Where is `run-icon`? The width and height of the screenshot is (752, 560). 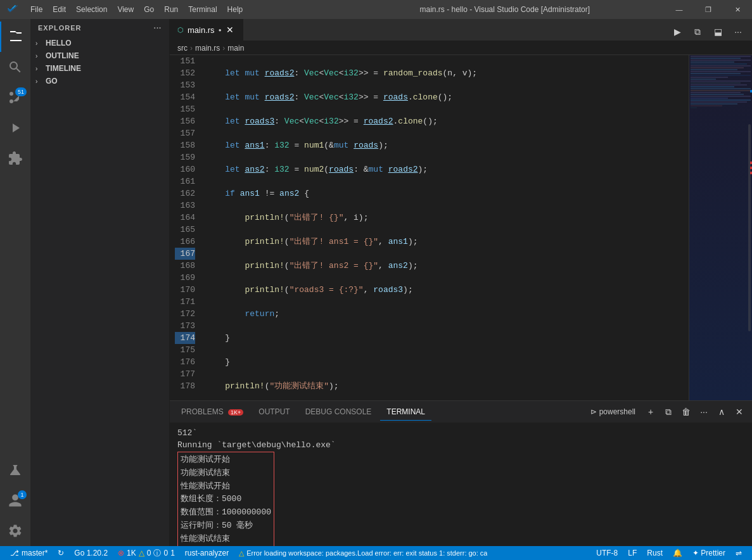
run-icon is located at coordinates (15, 128).